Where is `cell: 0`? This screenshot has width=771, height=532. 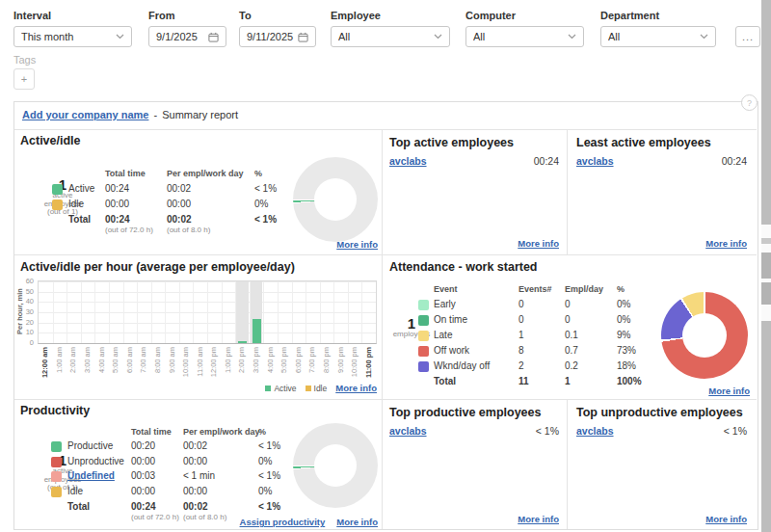 cell: 0 is located at coordinates (521, 320).